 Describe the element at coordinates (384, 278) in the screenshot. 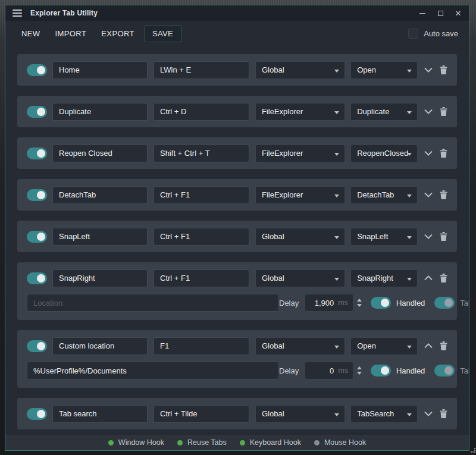

I see `action-dropdown: SnapRight` at that location.